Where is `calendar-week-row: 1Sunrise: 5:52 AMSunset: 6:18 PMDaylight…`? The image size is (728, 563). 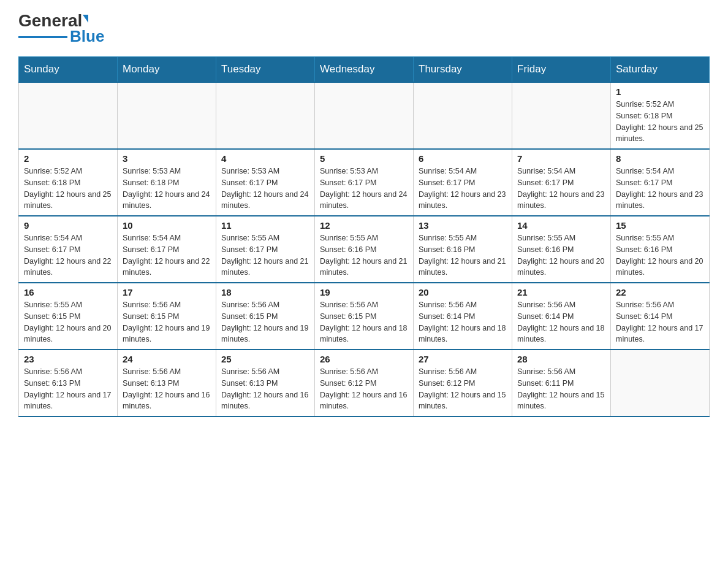 calendar-week-row: 1Sunrise: 5:52 AMSunset: 6:18 PMDaylight… is located at coordinates (364, 115).